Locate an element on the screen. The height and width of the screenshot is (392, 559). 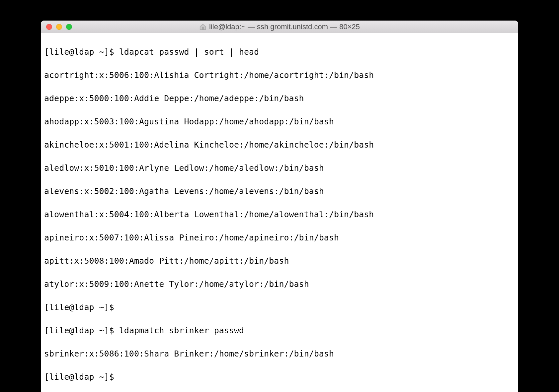
output-line: adeppe:x:5000:100:Addie Deppe:/home/adep… is located at coordinates (280, 98).